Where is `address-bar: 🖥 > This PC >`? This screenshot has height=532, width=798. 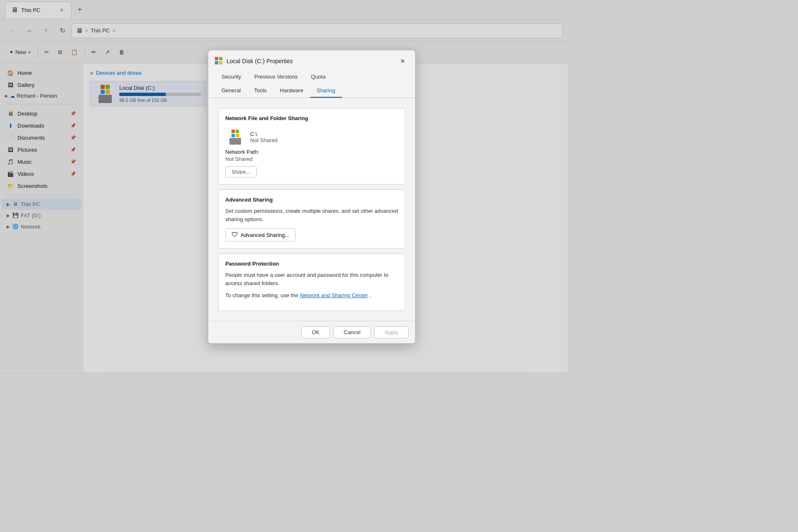 address-bar: 🖥 > This PC > is located at coordinates (317, 31).